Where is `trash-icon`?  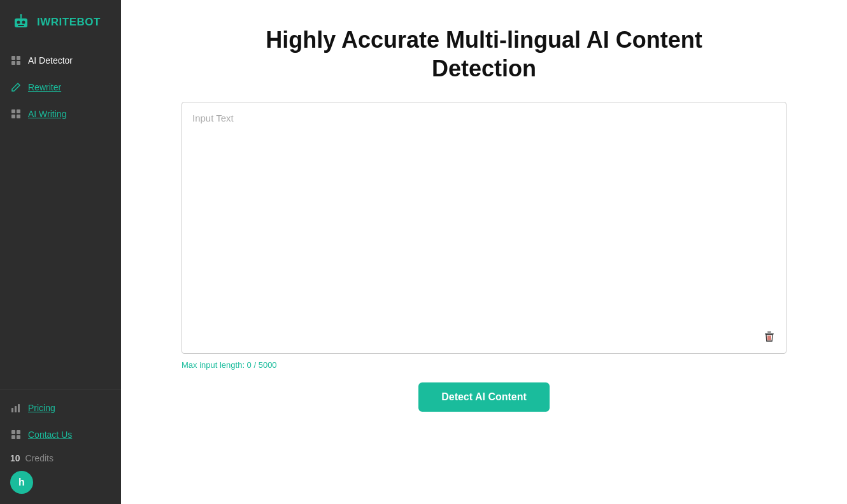
trash-icon is located at coordinates (769, 337).